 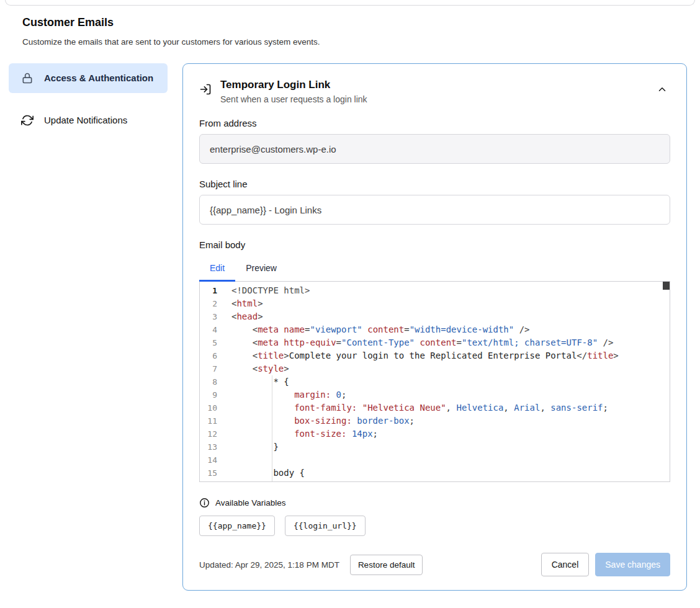 I want to click on chevron-up-icon, so click(x=662, y=92).